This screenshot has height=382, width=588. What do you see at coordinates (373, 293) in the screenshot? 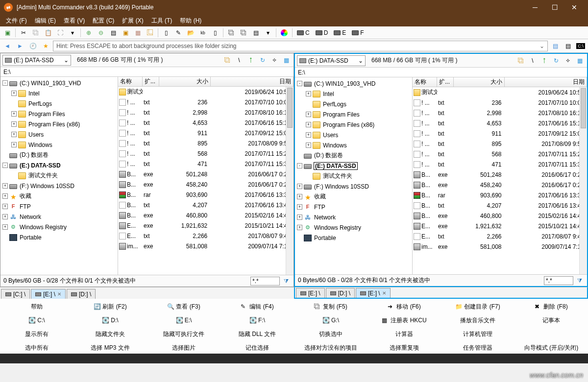
I see `panel-tab: [E:] \✕` at bounding box center [373, 293].